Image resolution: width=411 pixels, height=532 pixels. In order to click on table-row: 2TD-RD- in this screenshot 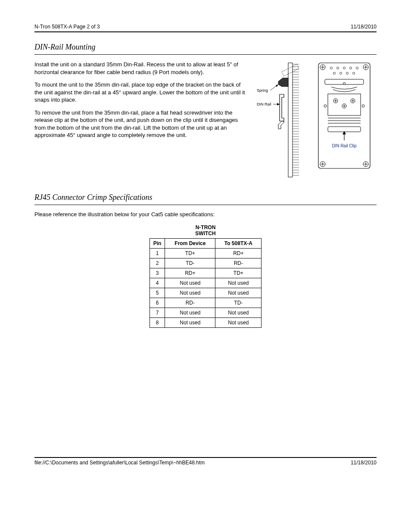, I will do `click(206, 264)`.